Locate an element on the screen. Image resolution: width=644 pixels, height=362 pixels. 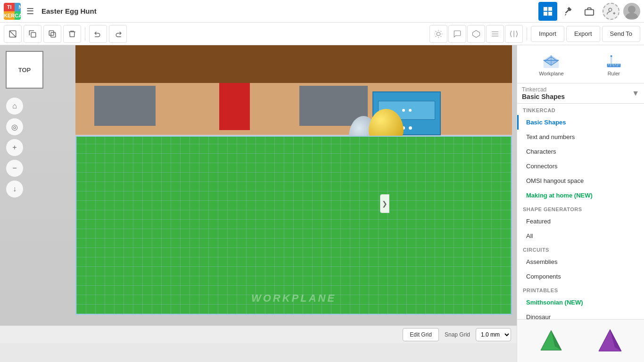
logo-cad: KER is located at coordinates (9, 16).